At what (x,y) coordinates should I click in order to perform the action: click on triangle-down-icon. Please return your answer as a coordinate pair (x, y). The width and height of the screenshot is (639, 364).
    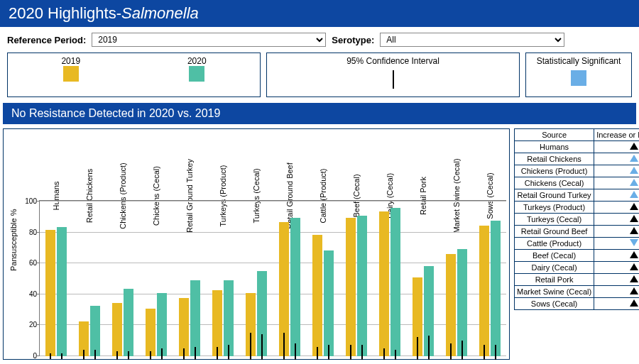
    Looking at the image, I should click on (634, 243).